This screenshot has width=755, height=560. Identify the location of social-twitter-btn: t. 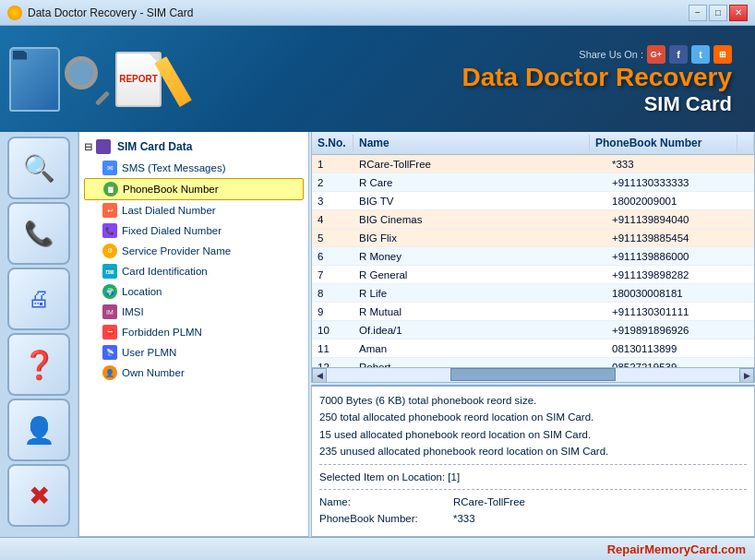
(701, 54).